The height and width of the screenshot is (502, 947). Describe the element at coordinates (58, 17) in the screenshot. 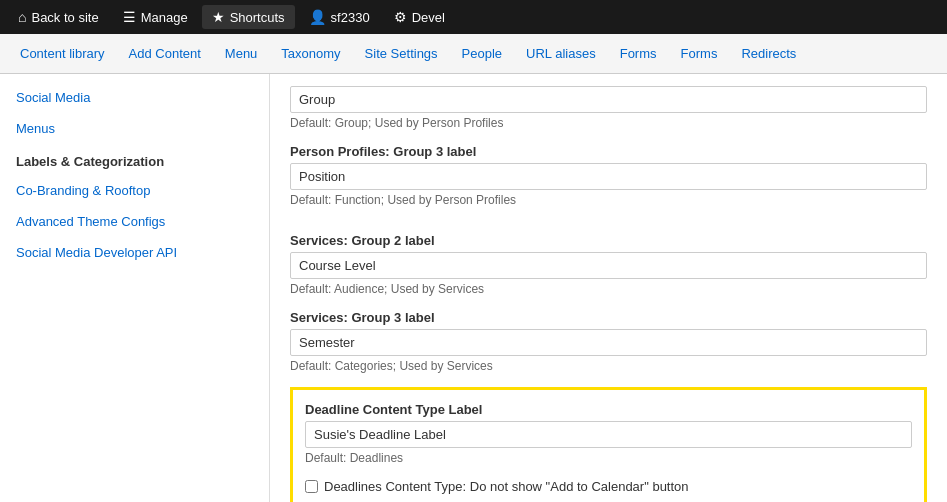

I see `back-to-site-button: ⌂ Back to site` at that location.